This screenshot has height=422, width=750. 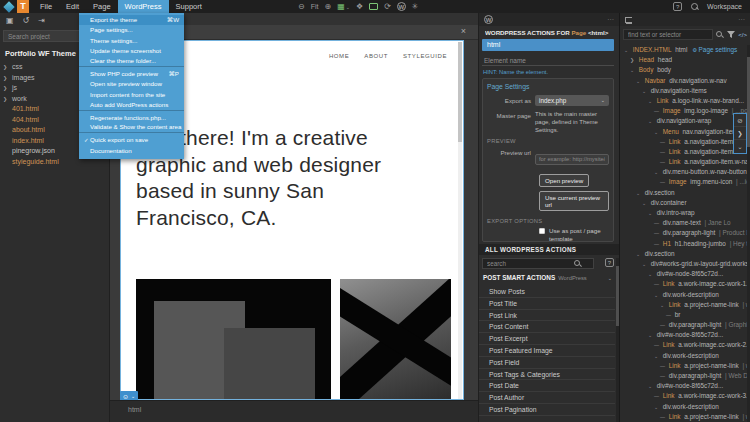 I want to click on tree-node: — div.paragraph-light | Web Desi ⚙, so click(x=685, y=376).